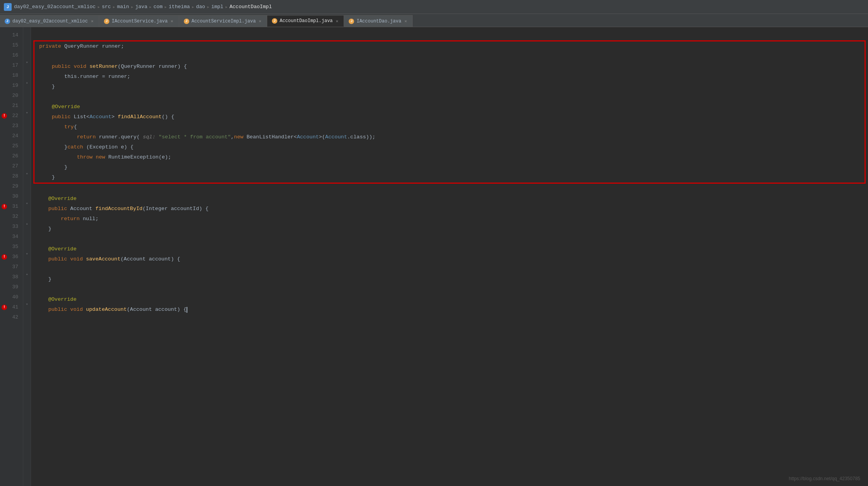 This screenshot has height=486, width=868. What do you see at coordinates (12, 186) in the screenshot?
I see `ln-29: 29` at bounding box center [12, 186].